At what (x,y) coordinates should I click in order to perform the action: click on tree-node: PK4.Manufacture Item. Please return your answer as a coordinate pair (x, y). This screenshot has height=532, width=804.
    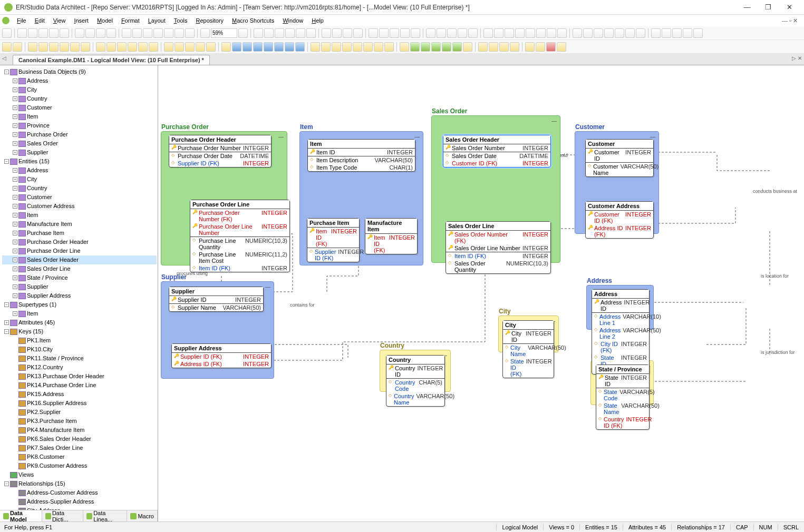
    Looking at the image, I should click on (79, 430).